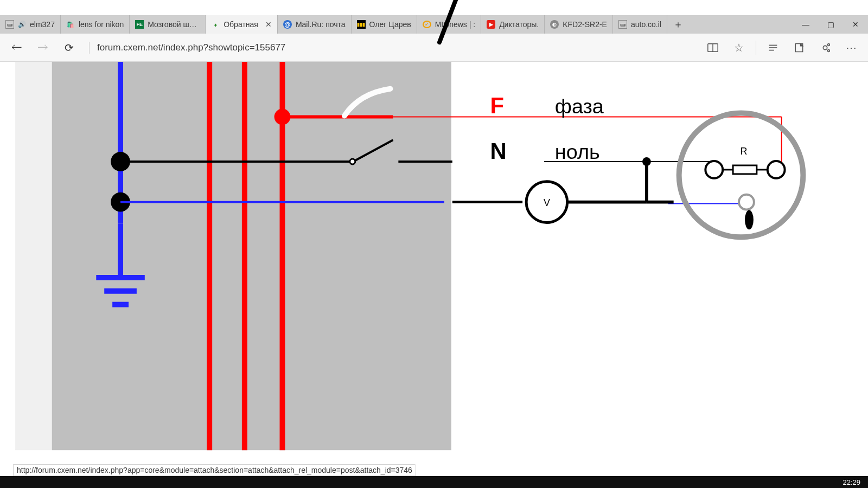 The width and height of the screenshot is (868, 488). What do you see at coordinates (241, 24) in the screenshot?
I see `tab-label: Обратная` at bounding box center [241, 24].